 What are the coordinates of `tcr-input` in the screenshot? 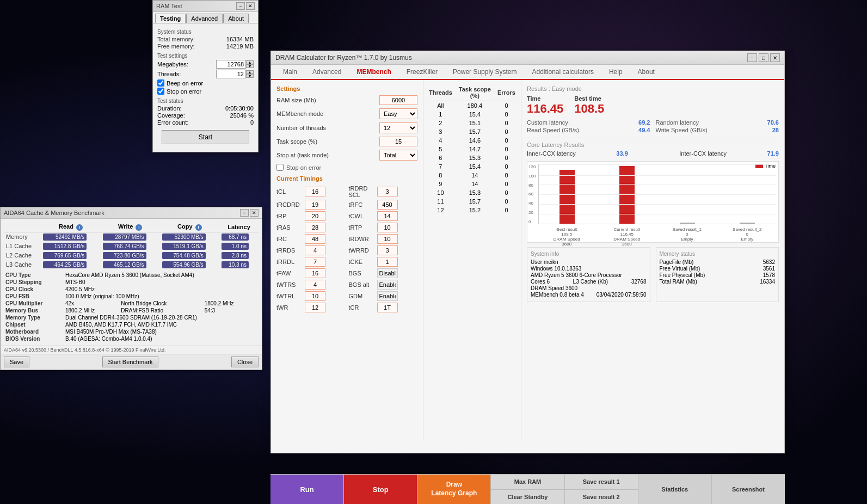 It's located at (388, 308).